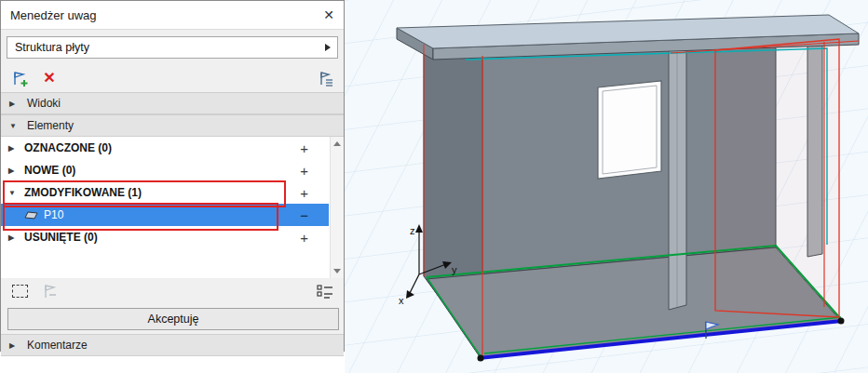  Describe the element at coordinates (337, 272) in the screenshot. I see `scroll-down-icon` at that location.